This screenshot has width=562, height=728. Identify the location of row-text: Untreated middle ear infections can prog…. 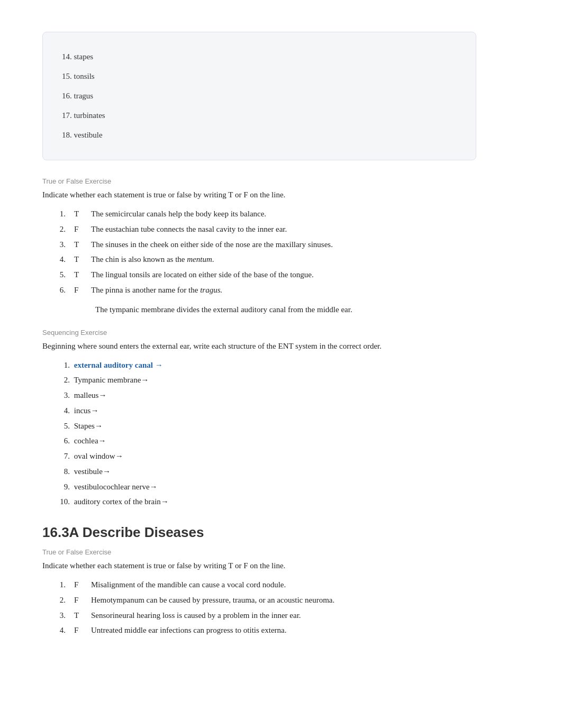
(213, 631).